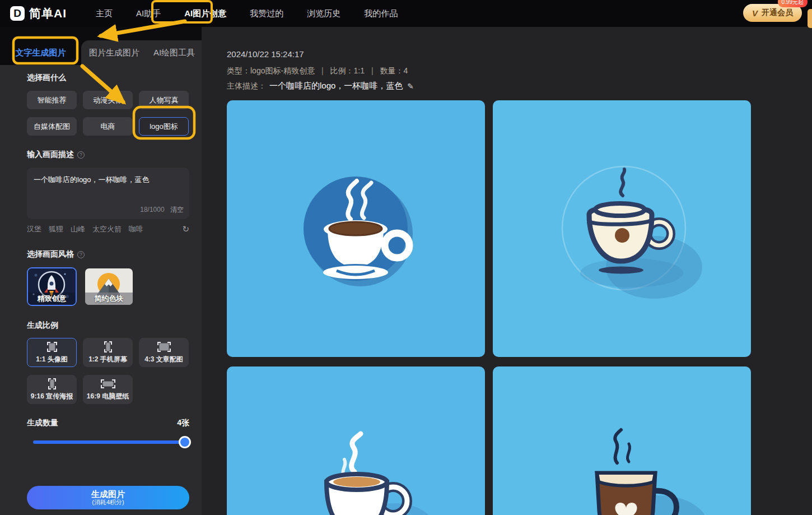 The height and width of the screenshot is (515, 812). I want to click on prompt-title-text: 输入画面描述, so click(50, 155).